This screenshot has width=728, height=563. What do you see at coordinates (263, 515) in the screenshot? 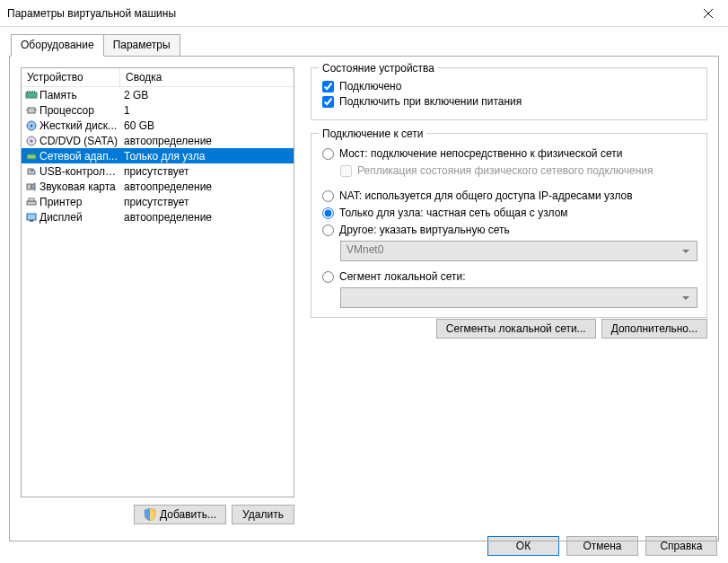
I see `remove-button: Удалить` at bounding box center [263, 515].